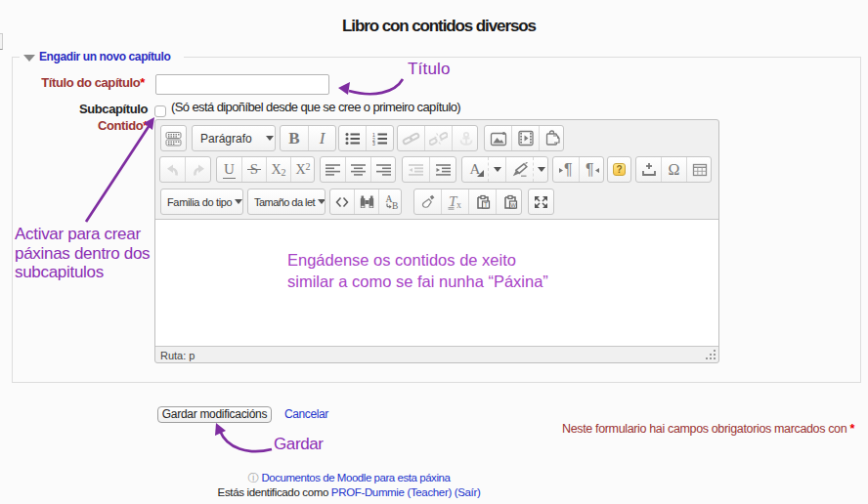  Describe the element at coordinates (395, 205) in the screenshot. I see `svg-text: B` at that location.